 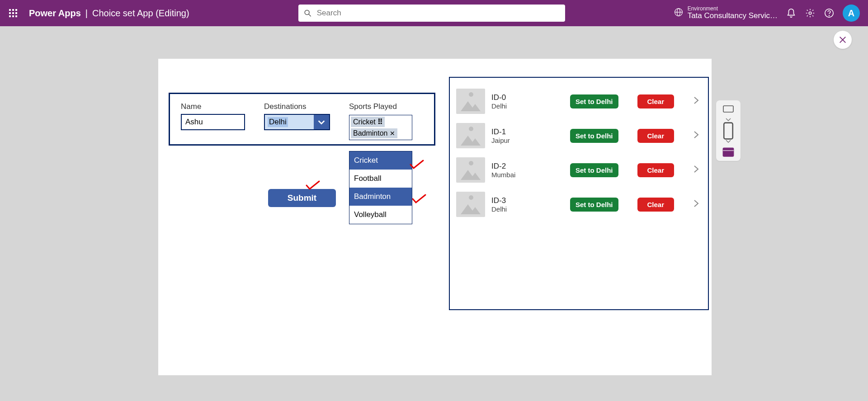 I want to click on sports-option: Football, so click(x=381, y=179).